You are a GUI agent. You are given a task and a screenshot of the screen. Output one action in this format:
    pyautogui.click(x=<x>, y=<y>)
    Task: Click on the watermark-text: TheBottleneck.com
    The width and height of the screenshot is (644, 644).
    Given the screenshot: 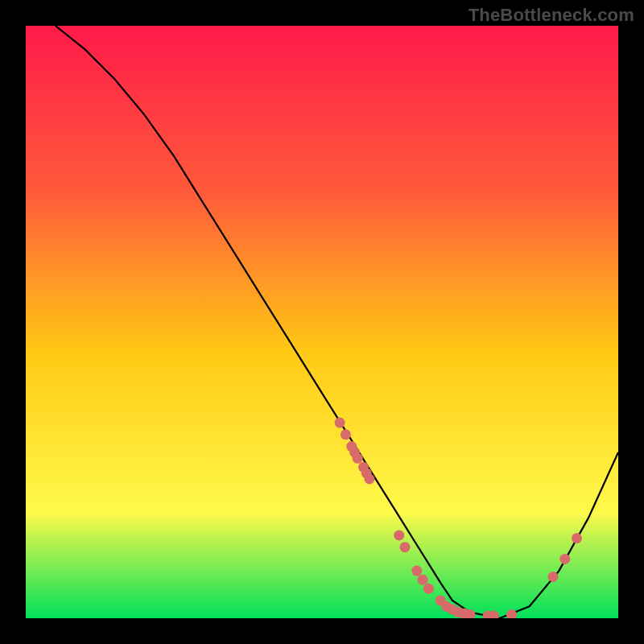 What is the action you would take?
    pyautogui.click(x=551, y=15)
    